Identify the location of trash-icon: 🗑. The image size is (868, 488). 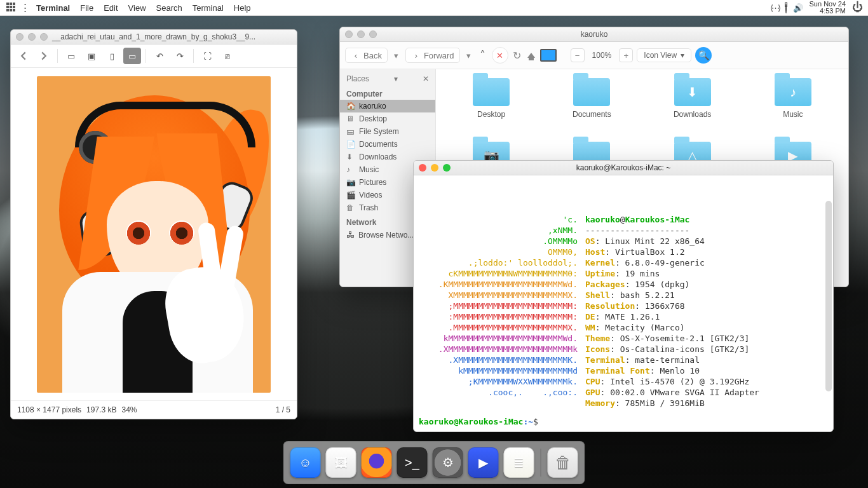
(563, 463).